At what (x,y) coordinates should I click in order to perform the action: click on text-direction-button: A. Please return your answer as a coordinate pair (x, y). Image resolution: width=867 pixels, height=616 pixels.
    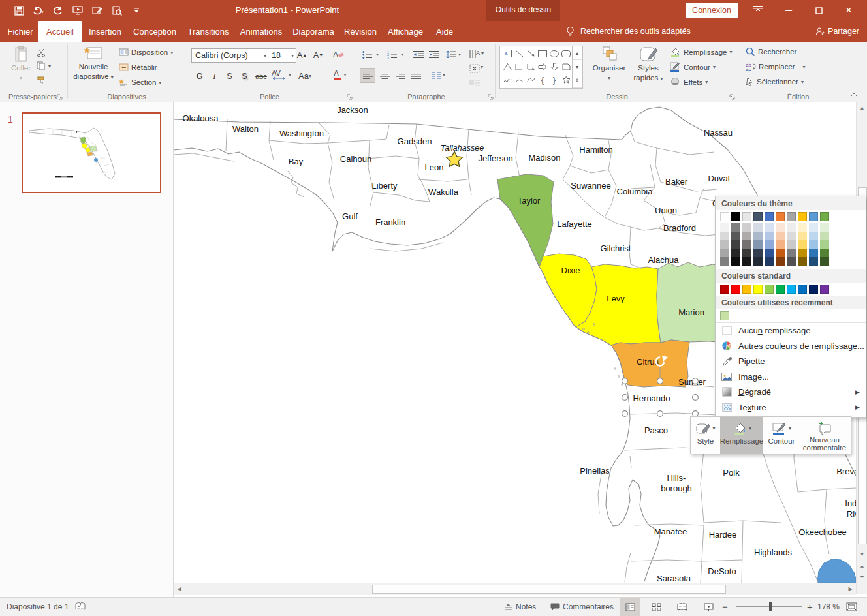
    Looking at the image, I should click on (475, 54).